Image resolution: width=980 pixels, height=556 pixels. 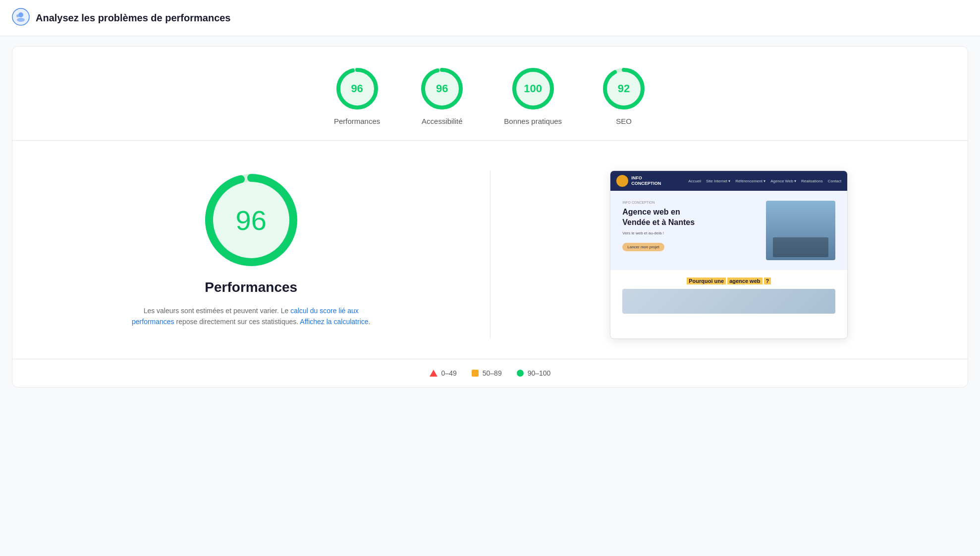 I want to click on preview-image-inner, so click(x=801, y=230).